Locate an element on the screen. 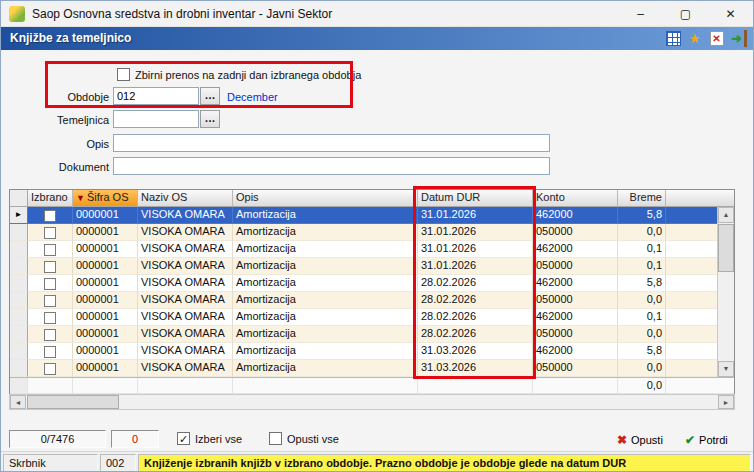 The width and height of the screenshot is (754, 472). minimize-button: – is located at coordinates (640, 14).